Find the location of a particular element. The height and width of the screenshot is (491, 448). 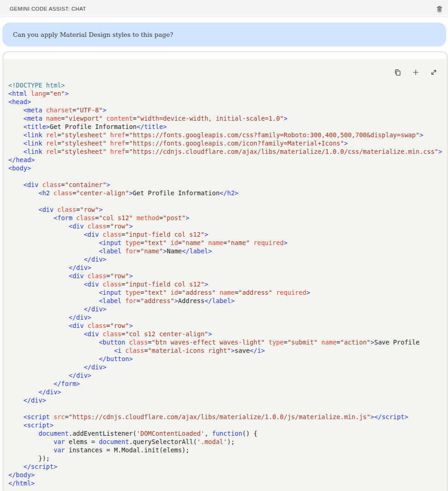

code-line: <!DOCTYPE html> is located at coordinates (228, 85).